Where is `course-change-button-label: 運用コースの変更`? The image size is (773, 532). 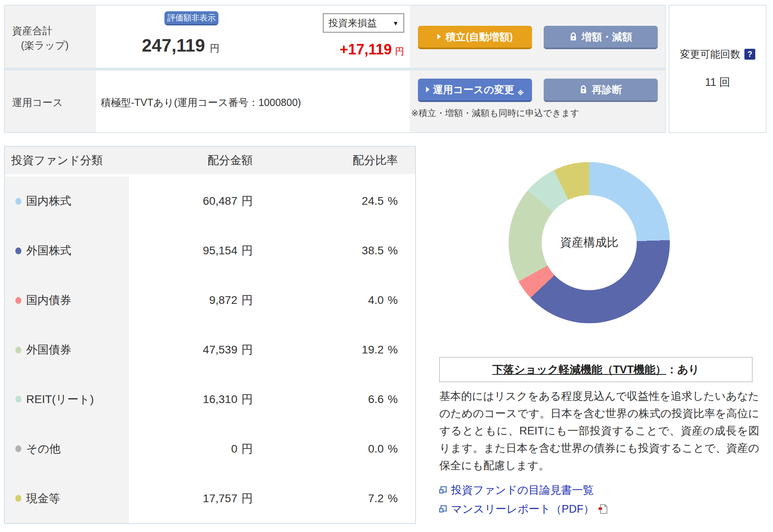 course-change-button-label: 運用コースの変更 is located at coordinates (474, 89).